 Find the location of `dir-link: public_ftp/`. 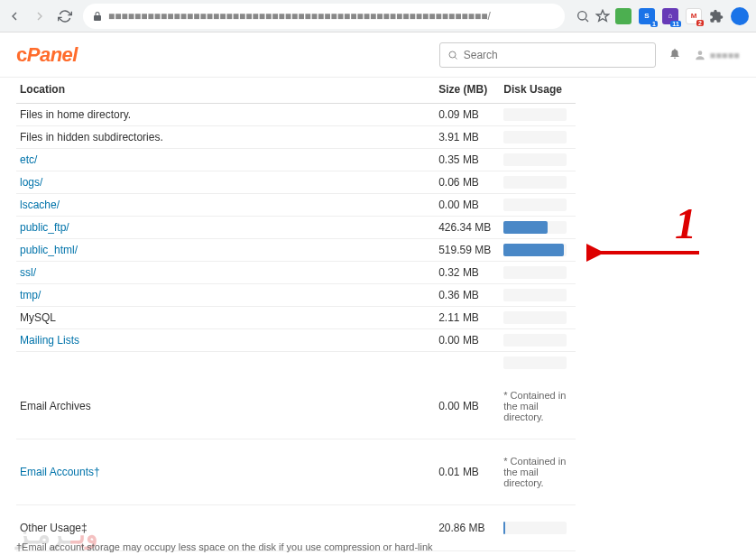

dir-link: public_ftp/ is located at coordinates (45, 227).